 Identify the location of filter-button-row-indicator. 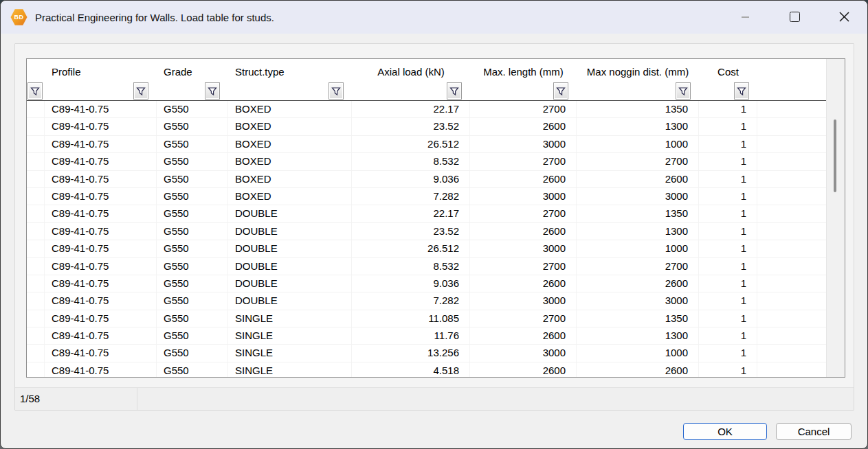
(35, 91).